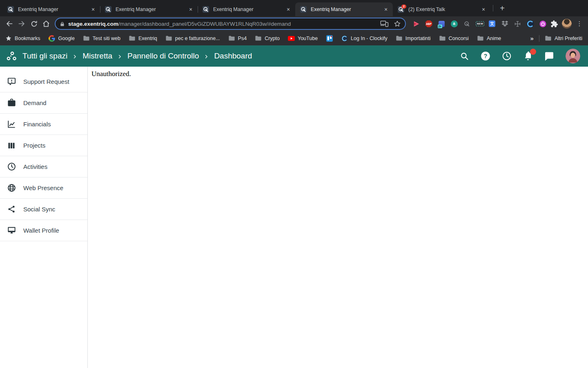 This screenshot has height=368, width=588. I want to click on bookmark-star-icon, so click(397, 24).